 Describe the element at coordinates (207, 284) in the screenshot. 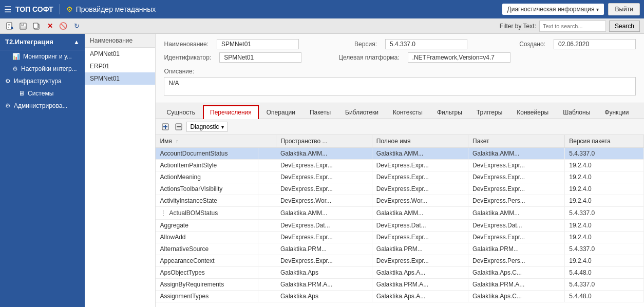

I see `drag-cell: AssignByRequirements` at that location.